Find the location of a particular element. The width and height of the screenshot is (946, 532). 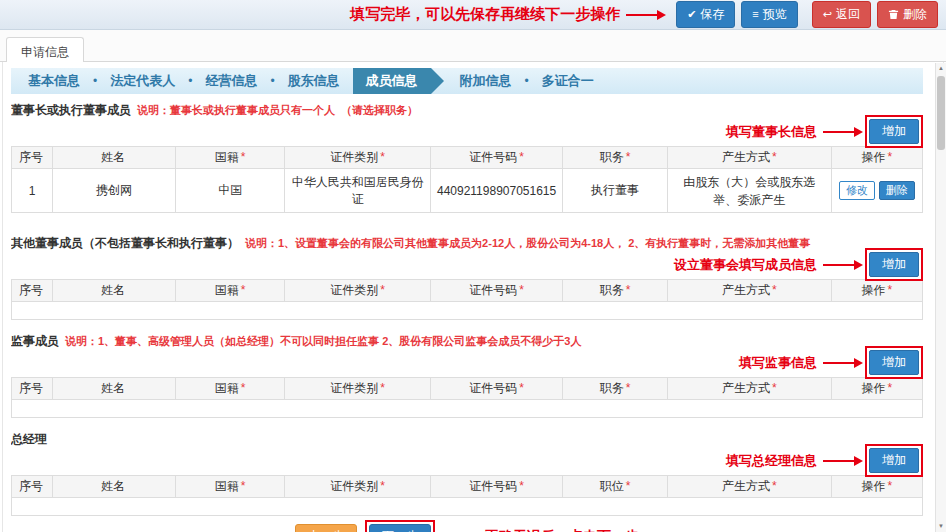

next-step-button: 下一步 is located at coordinates (400, 528).